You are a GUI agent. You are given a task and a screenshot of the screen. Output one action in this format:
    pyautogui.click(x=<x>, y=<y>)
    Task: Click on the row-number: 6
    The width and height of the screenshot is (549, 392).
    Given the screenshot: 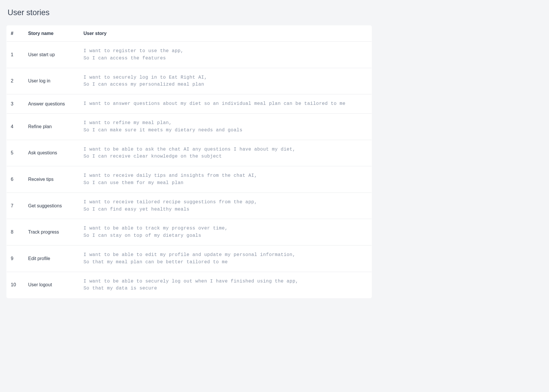 What is the action you would take?
    pyautogui.click(x=15, y=179)
    